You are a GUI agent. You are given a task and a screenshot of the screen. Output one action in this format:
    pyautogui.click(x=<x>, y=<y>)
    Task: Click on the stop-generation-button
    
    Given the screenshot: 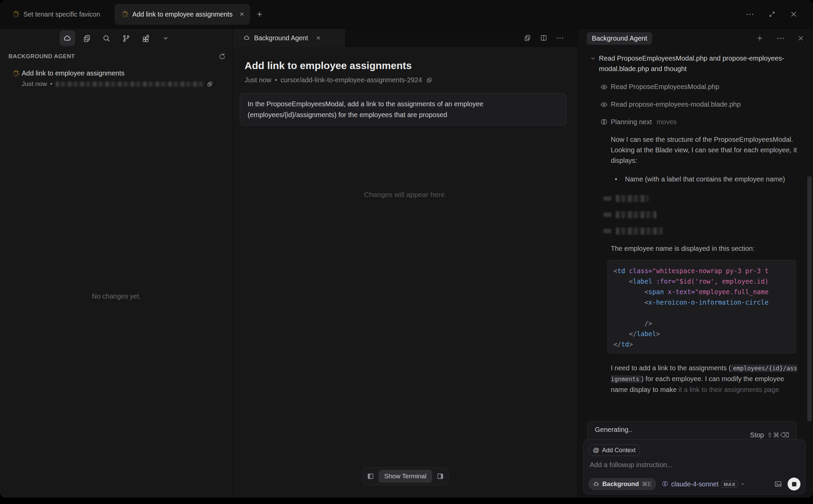 What is the action you would take?
    pyautogui.click(x=794, y=484)
    